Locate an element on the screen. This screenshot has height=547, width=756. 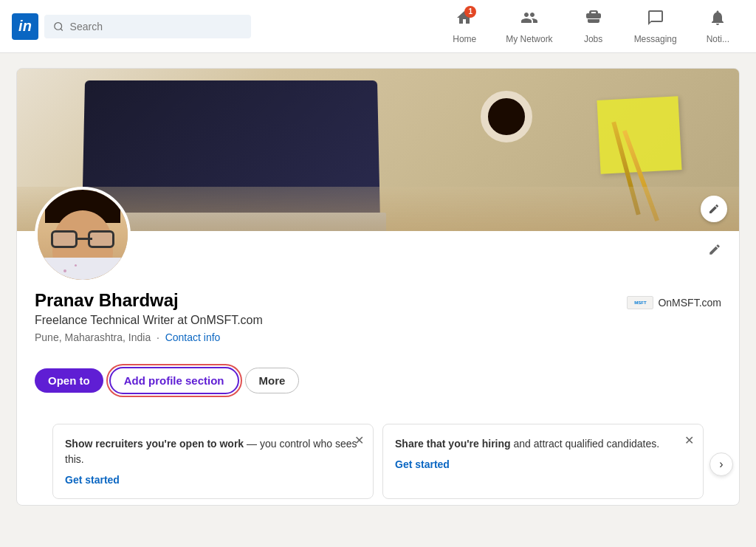
notifications-icon is located at coordinates (718, 20).